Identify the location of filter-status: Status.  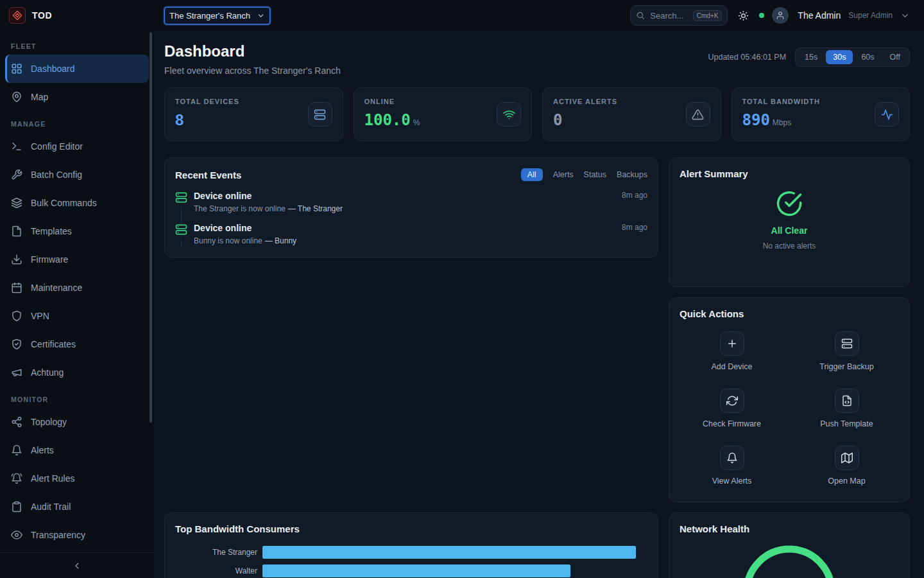
(595, 175).